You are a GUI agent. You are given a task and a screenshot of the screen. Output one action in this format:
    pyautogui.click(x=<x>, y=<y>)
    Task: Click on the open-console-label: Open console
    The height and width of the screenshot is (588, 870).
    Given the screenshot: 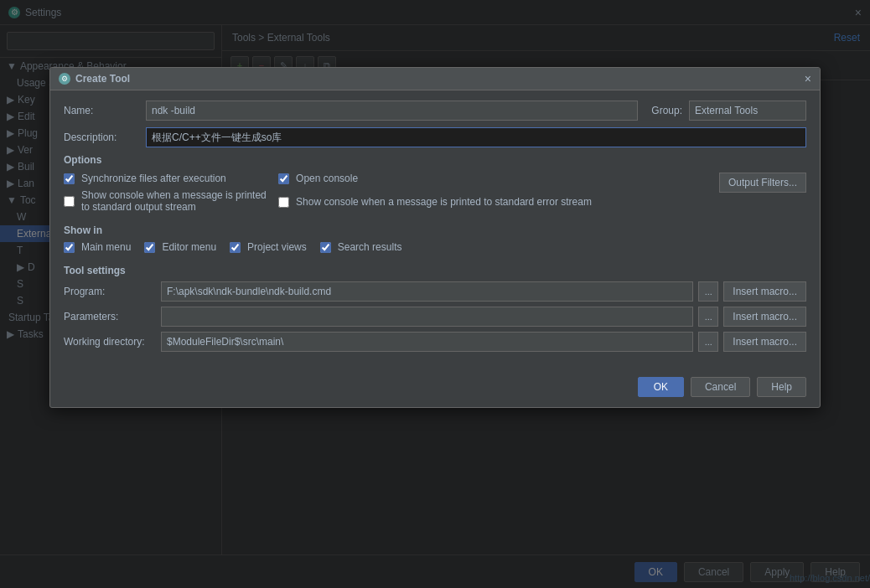 What is the action you would take?
    pyautogui.click(x=327, y=178)
    